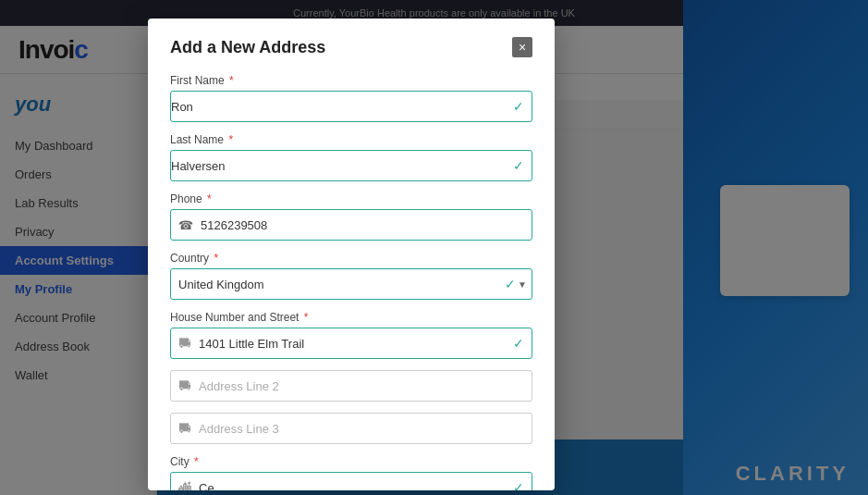 This screenshot has width=868, height=495. Describe the element at coordinates (351, 462) in the screenshot. I see `city-label: City *` at that location.